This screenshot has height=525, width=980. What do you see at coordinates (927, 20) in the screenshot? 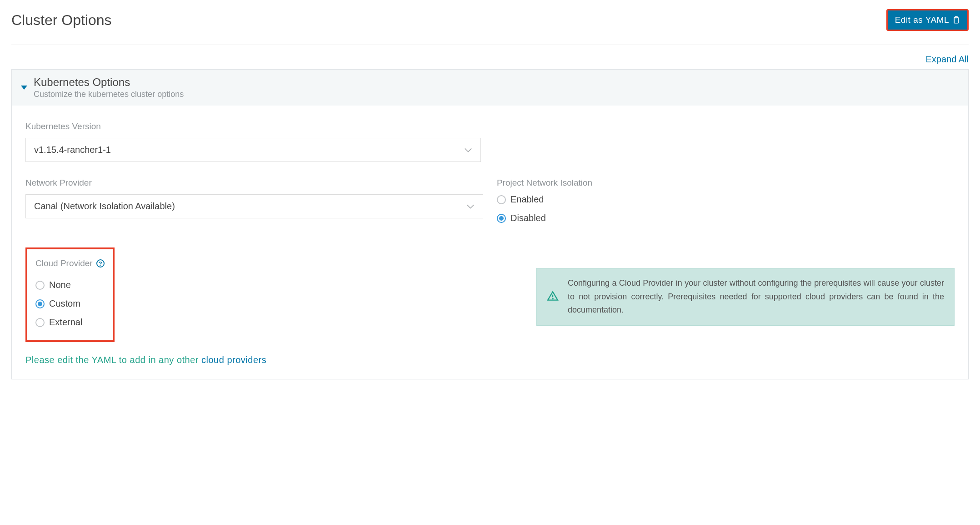
I see `edit-as-yaml-button: Edit as YAML` at bounding box center [927, 20].